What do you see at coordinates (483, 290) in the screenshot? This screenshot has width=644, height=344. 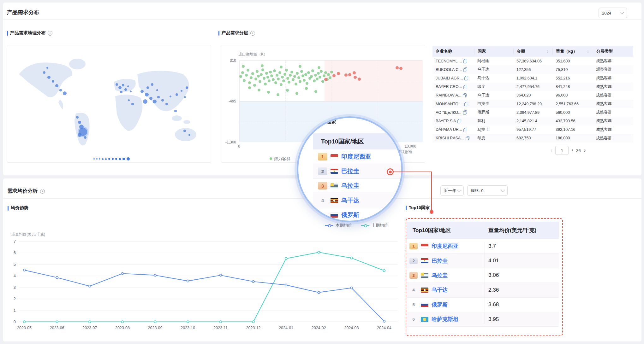 I see `table-row: 4乌干达2.36` at bounding box center [483, 290].